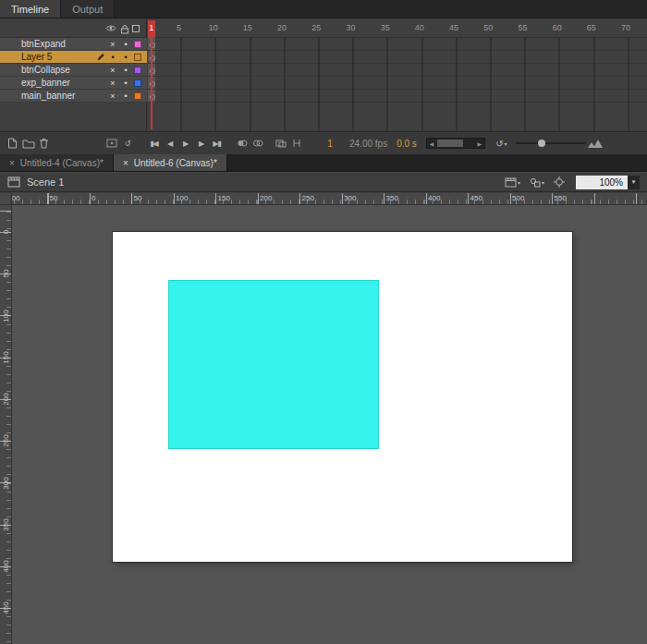 The image size is (647, 644). I want to click on timeline-frames: 1510152025303540455055606570, so click(397, 75).